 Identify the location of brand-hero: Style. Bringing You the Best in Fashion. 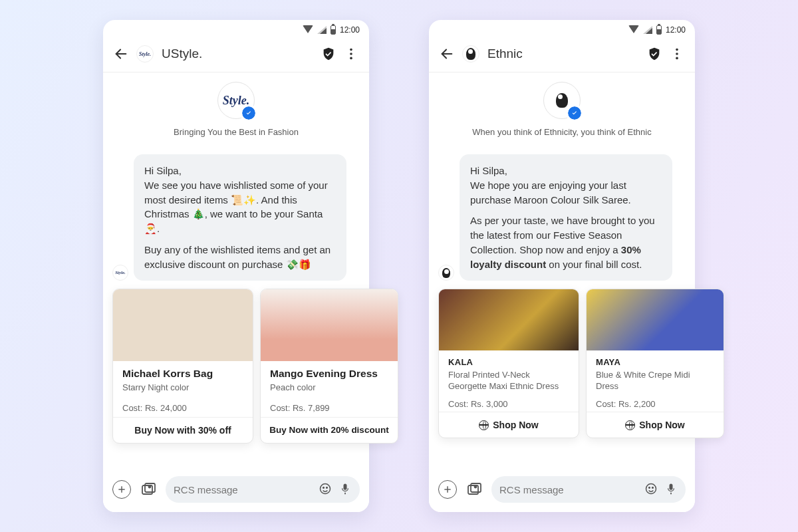
(236, 108).